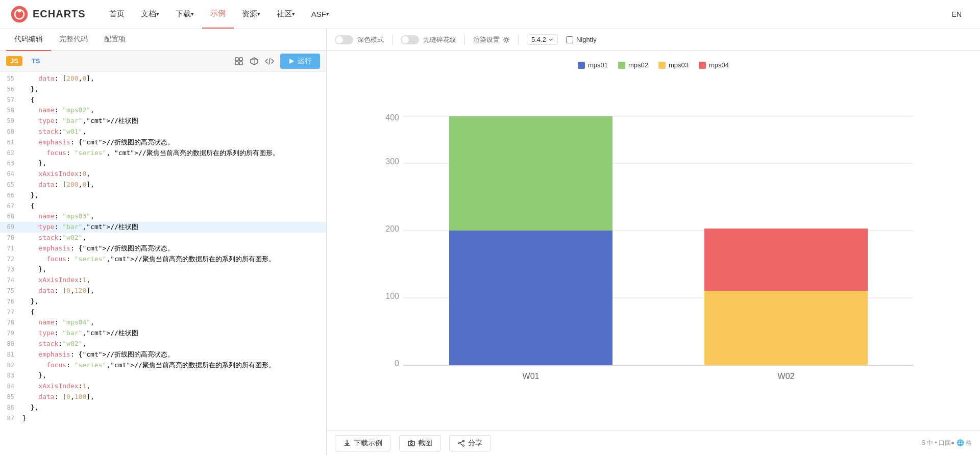  I want to click on navbar: ECHARTS 首页 文档 下载 示例 资源 社区 ASF EN, so click(490, 14).